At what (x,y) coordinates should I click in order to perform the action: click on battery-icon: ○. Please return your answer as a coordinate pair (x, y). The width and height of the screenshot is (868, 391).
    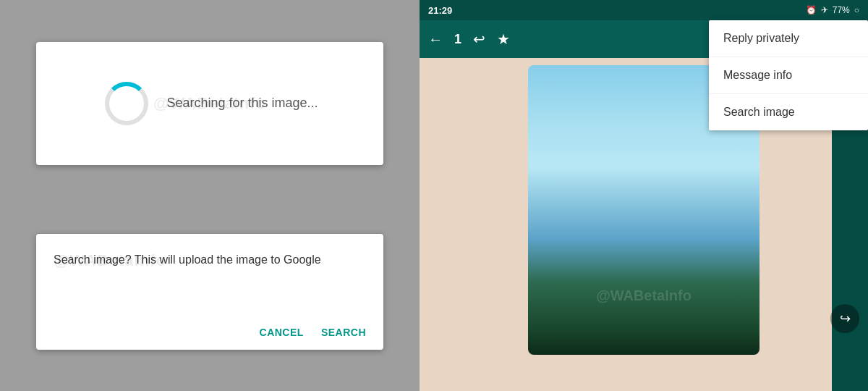
    Looking at the image, I should click on (856, 10).